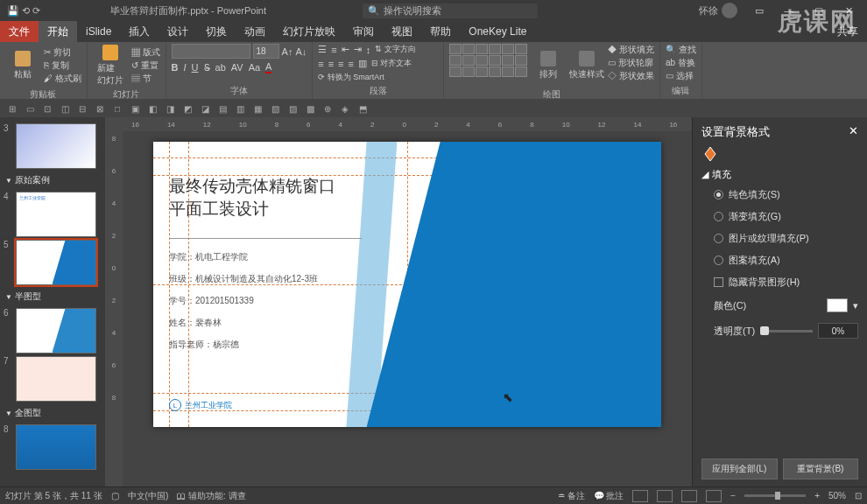 The image size is (867, 504). What do you see at coordinates (631, 50) in the screenshot?
I see `shape-fill-button: ◆ 形状填充` at bounding box center [631, 50].